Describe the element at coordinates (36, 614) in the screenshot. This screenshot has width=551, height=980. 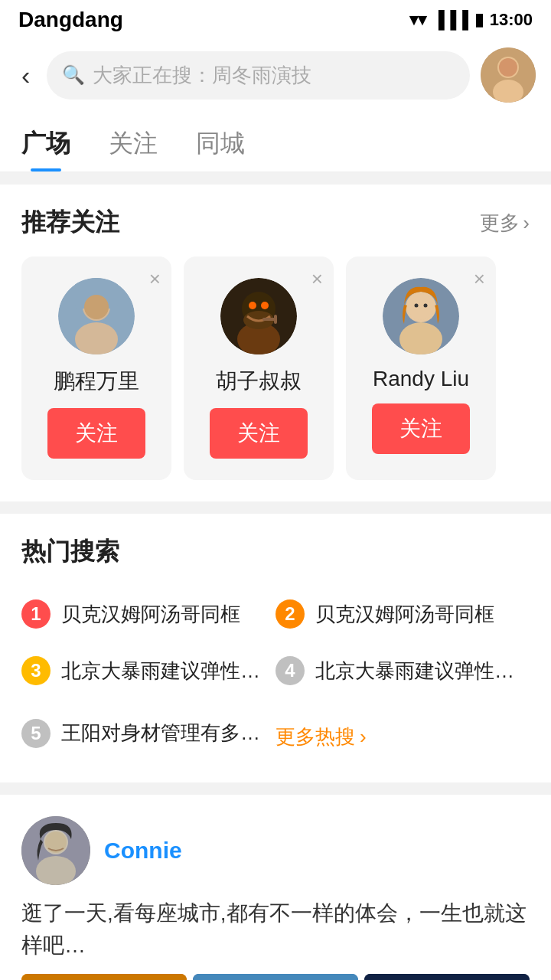
I see `hot-badge-1: 1` at that location.